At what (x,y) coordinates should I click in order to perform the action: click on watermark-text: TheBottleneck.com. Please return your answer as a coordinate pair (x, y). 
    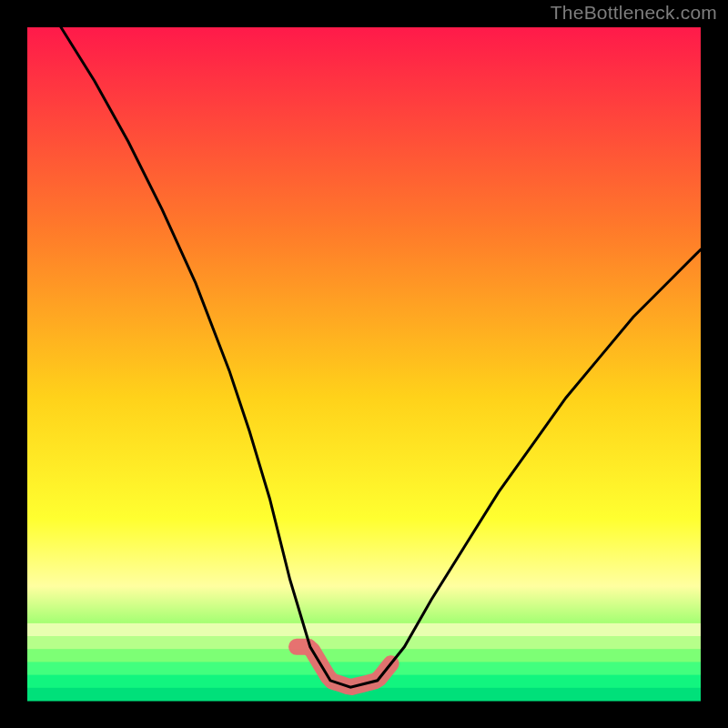
    Looking at the image, I should click on (633, 13).